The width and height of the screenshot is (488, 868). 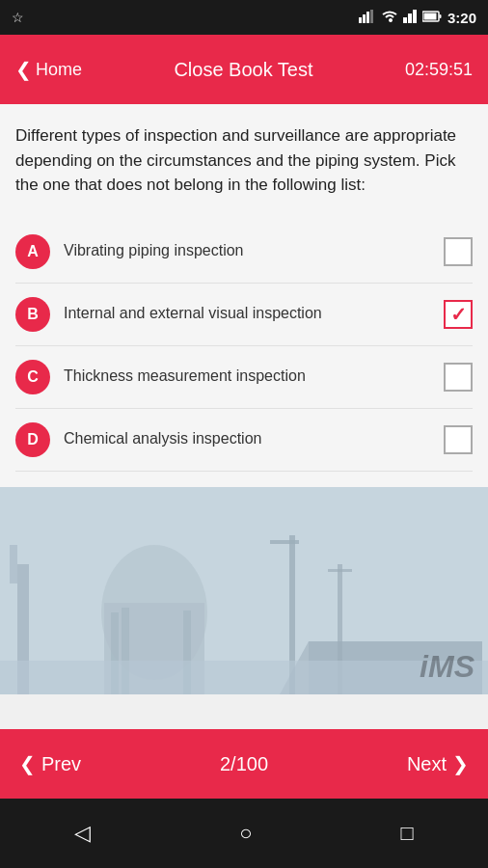 I want to click on header: ❮ Home Close Book Test 02:59:51, so click(x=244, y=69).